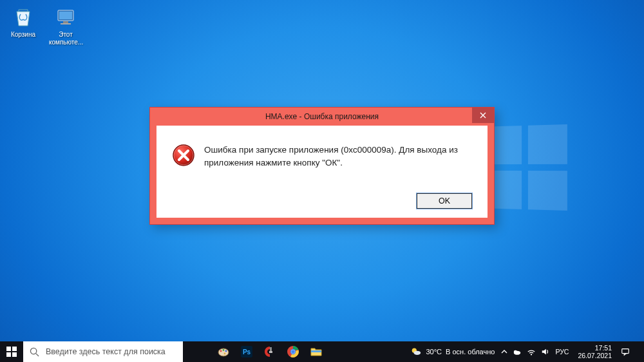  I want to click on error-icon, so click(184, 155).